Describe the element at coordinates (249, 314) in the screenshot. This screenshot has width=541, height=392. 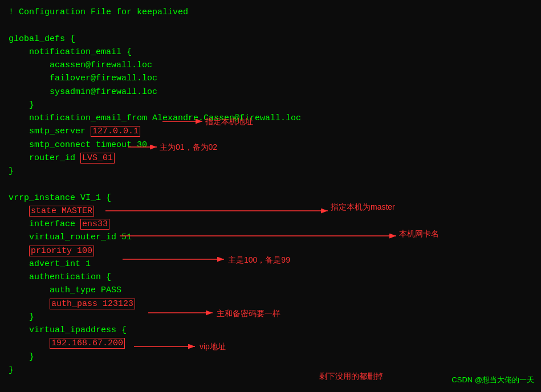
I see `auth-pass-annotation: 主和备密码要一样` at that location.